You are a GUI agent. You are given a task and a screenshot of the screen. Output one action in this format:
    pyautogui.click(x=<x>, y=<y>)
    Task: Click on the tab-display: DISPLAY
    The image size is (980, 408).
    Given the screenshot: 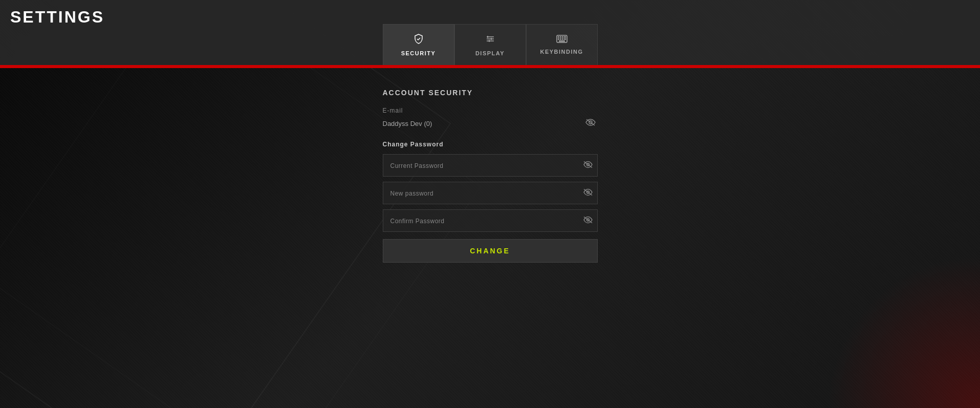 What is the action you would take?
    pyautogui.click(x=490, y=45)
    